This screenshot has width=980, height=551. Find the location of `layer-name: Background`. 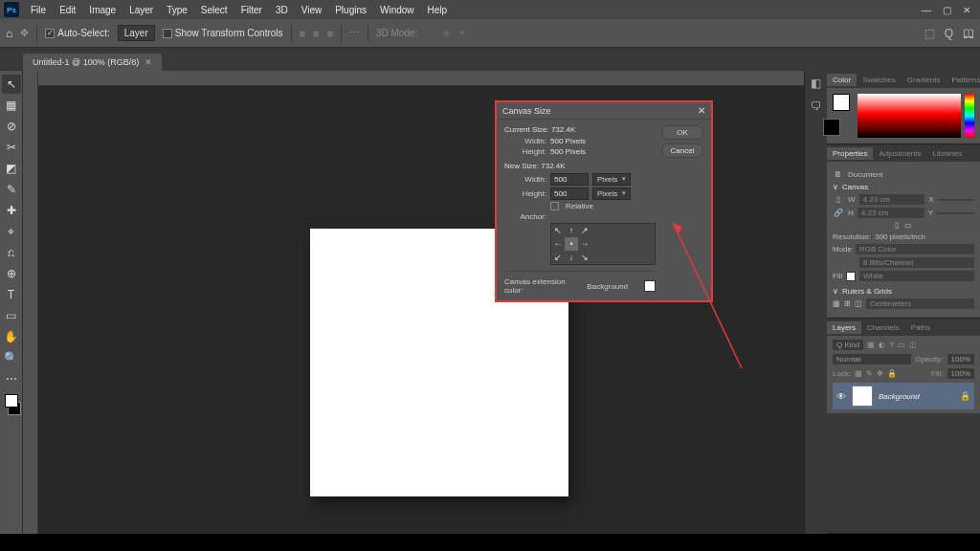

layer-name: Background is located at coordinates (900, 396).